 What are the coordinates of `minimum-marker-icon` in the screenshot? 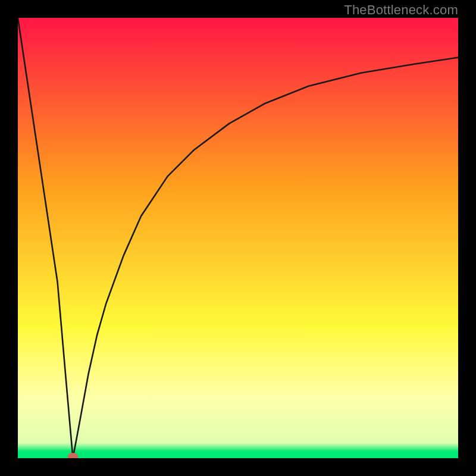 It's located at (73, 456).